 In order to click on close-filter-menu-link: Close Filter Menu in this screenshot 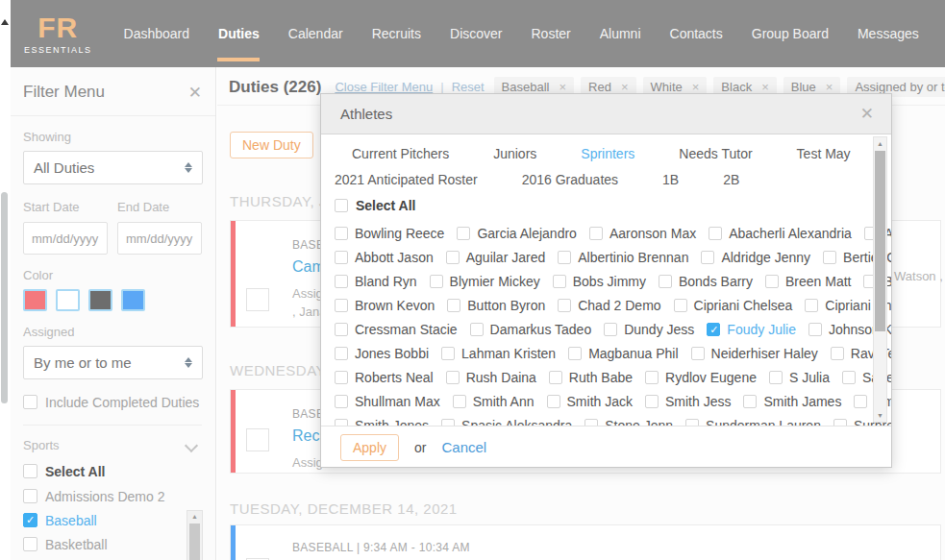, I will do `click(384, 86)`.